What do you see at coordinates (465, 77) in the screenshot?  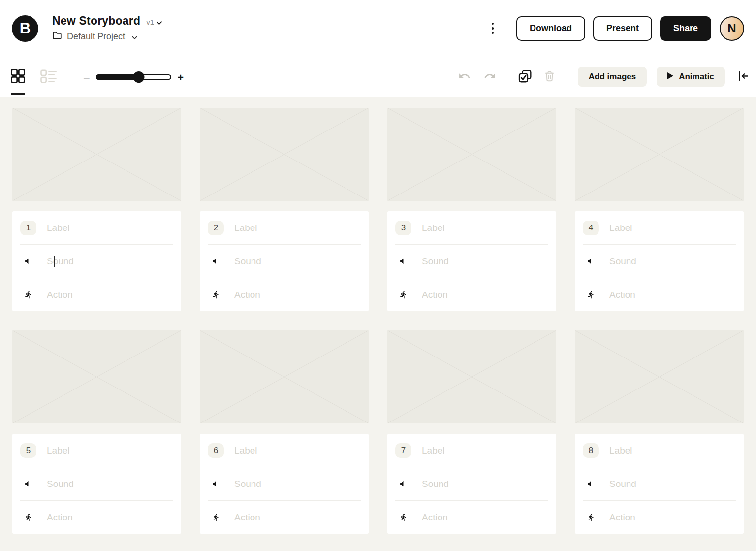 I see `undo-button` at bounding box center [465, 77].